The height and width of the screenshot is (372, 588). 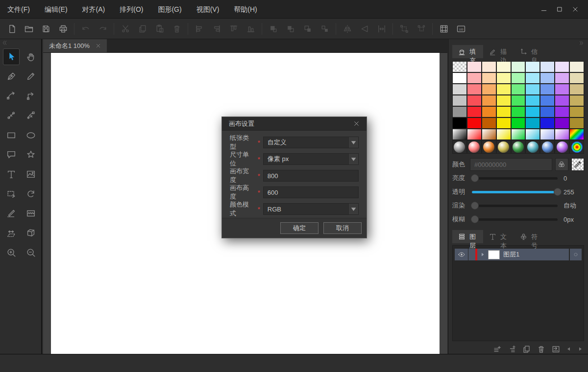 I want to click on tool-knife, so click(x=11, y=213).